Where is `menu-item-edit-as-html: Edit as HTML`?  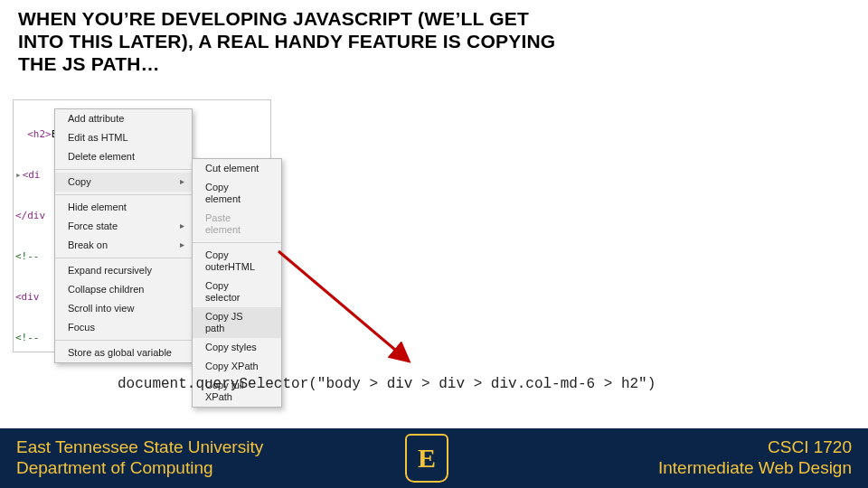 menu-item-edit-as-html: Edit as HTML is located at coordinates (123, 137).